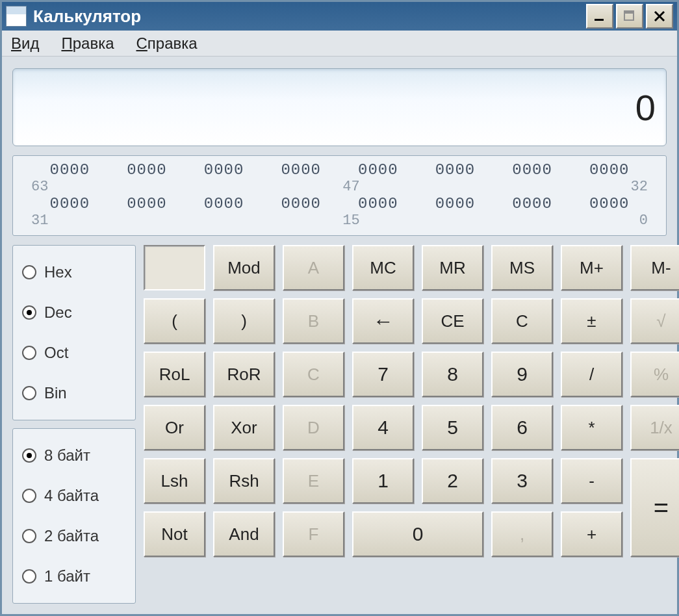 The image size is (679, 616). I want to click on bit-row-63-32: 0000 0000 0000 0000 0000 0000 0000 0000, so click(339, 170).